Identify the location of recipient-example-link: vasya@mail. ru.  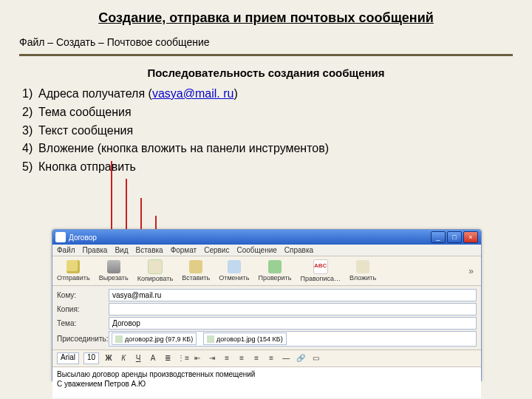
(194, 93).